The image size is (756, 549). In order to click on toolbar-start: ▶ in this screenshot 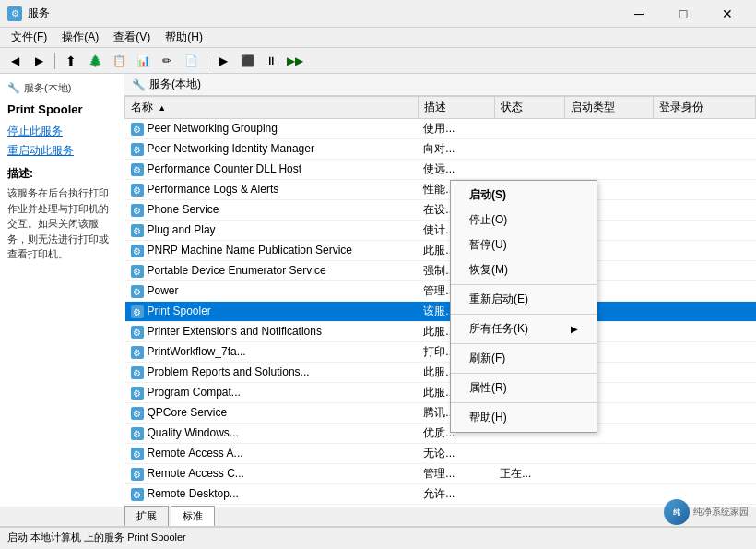, I will do `click(223, 61)`.